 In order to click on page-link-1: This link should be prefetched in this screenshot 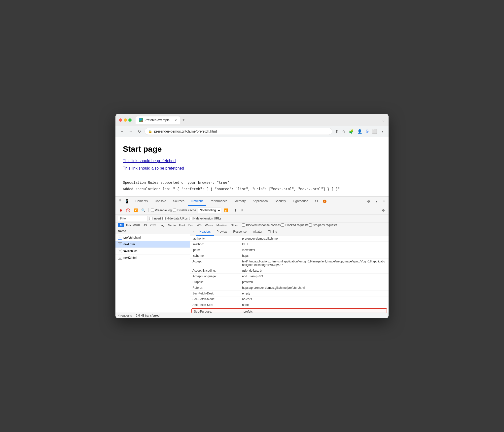, I will do `click(252, 161)`.